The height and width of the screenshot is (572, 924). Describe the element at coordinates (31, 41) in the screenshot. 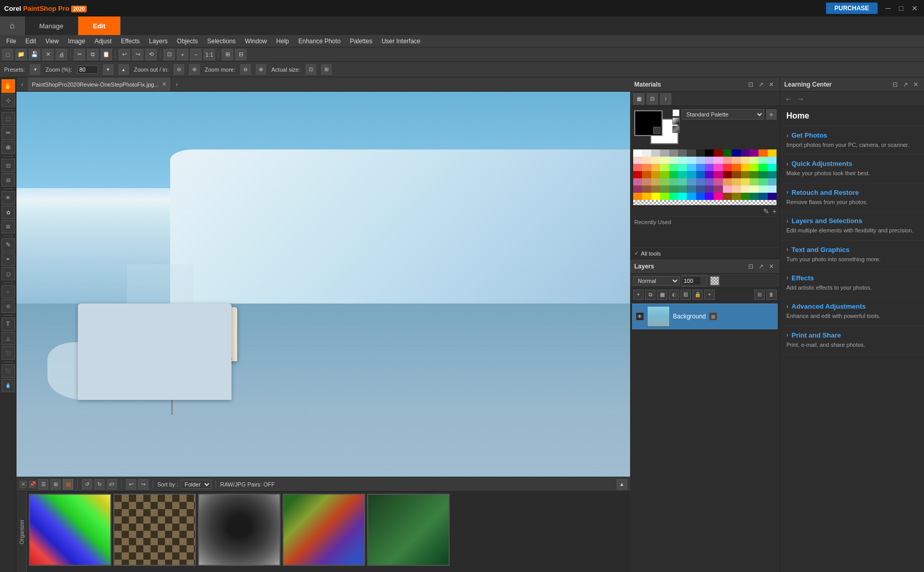

I see `menu-edit: Edit` at that location.